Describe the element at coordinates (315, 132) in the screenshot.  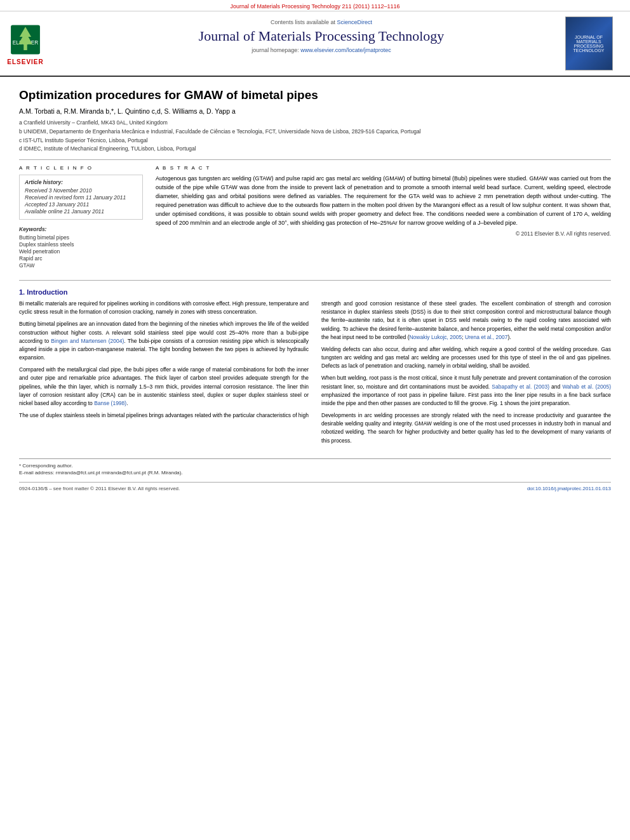
I see `affiliation-b: b UNIDEMI, Departamento de Engenharia Me…` at that location.